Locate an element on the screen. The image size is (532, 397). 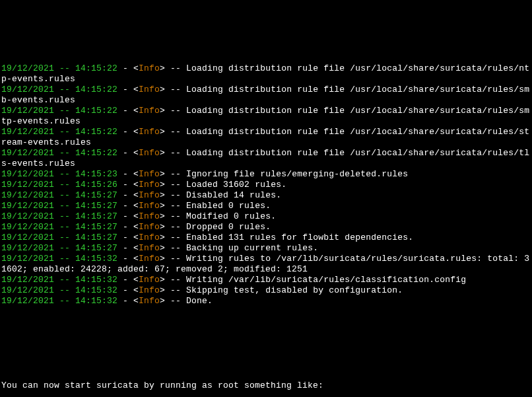
blank-line is located at coordinates (266, 343).